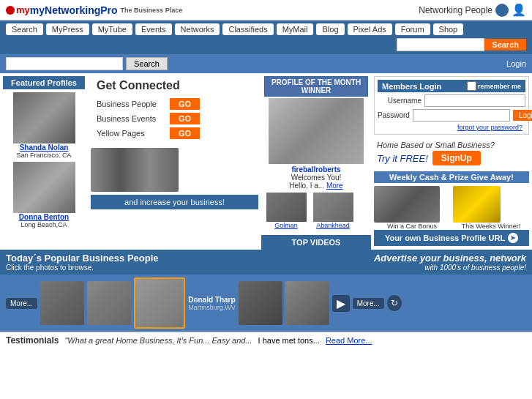 This screenshot has width=532, height=399. I want to click on next-arrow-icon: ▶, so click(341, 303).